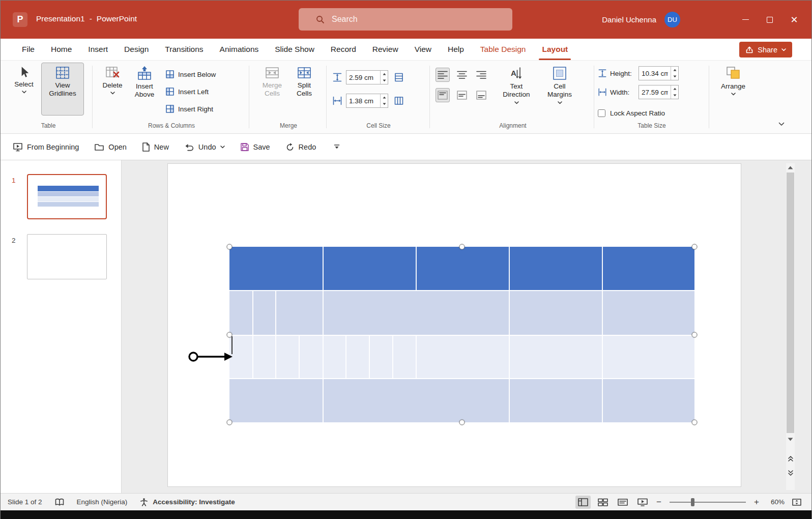 The height and width of the screenshot is (519, 812). Describe the element at coordinates (456, 49) in the screenshot. I see `tab-help: Help` at that location.